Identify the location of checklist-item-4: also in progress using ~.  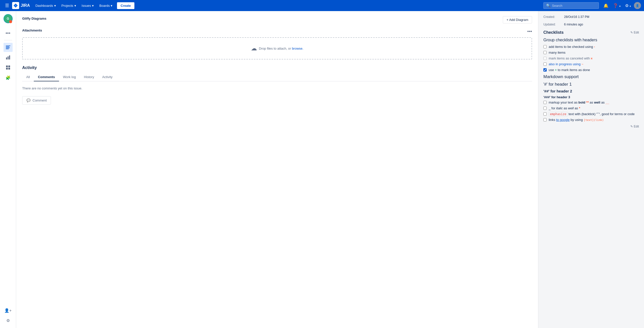
(591, 64).